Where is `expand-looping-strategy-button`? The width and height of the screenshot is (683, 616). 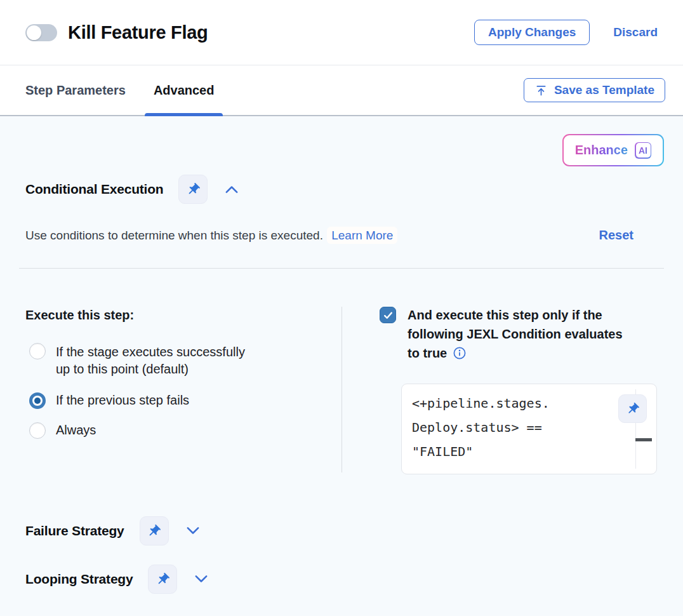
expand-looping-strategy-button is located at coordinates (201, 579).